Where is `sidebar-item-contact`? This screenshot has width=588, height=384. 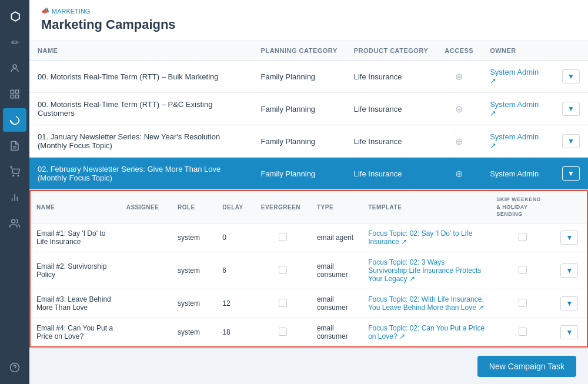 sidebar-item-contact is located at coordinates (15, 68).